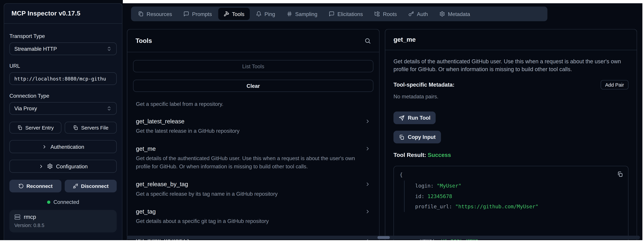  I want to click on connection-status: Connected, so click(63, 202).